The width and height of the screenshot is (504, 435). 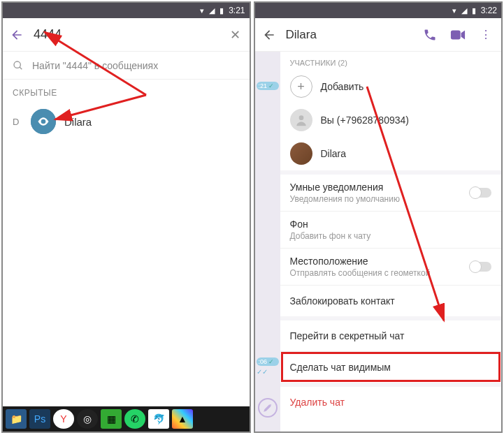 What do you see at coordinates (489, 10) in the screenshot?
I see `status-time: 3:22` at bounding box center [489, 10].